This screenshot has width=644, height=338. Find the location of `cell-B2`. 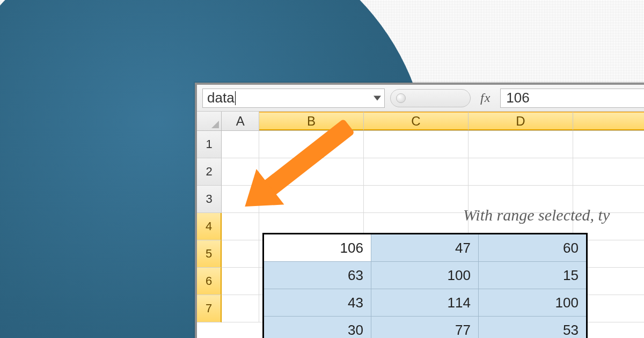

cell-B2 is located at coordinates (311, 172).